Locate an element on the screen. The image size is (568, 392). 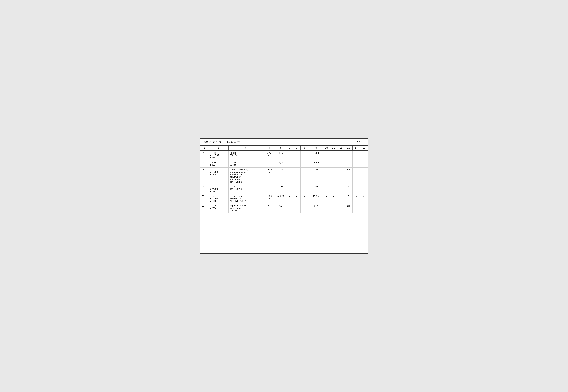
table-row: I924-05 пI364Коробка ответ- вительная КО… is located at coordinates (284, 208).